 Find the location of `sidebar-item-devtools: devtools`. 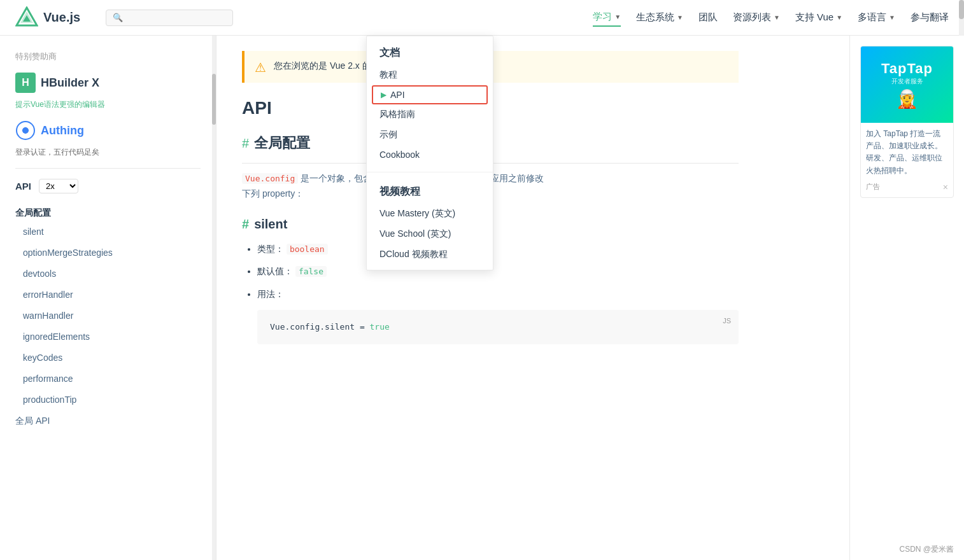

sidebar-item-devtools: devtools is located at coordinates (108, 274).